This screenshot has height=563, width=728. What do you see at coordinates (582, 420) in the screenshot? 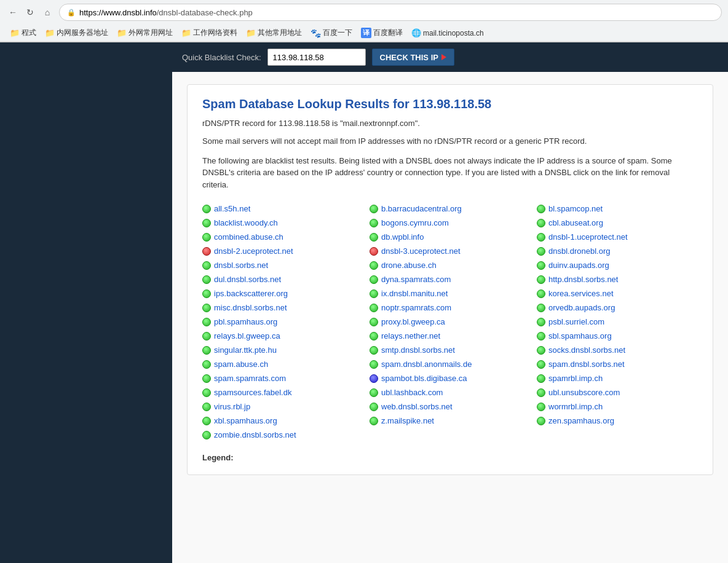
I see `dnsbl-link: zen.spamhaus.org` at bounding box center [582, 420].